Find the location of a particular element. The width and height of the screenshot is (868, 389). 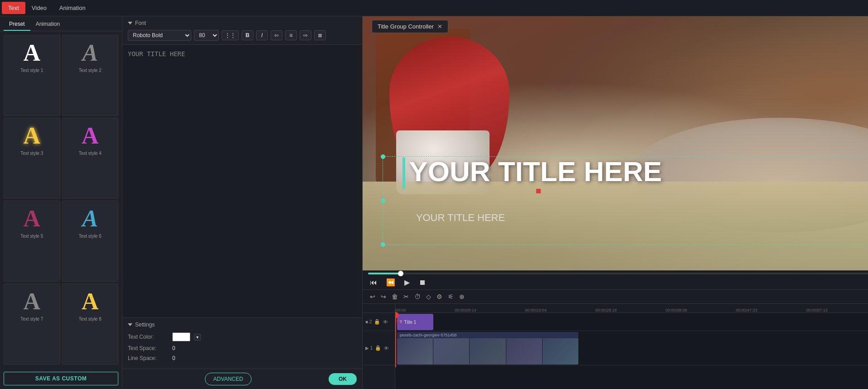

progress-bar: { } 00:00:02:00 is located at coordinates (618, 274).